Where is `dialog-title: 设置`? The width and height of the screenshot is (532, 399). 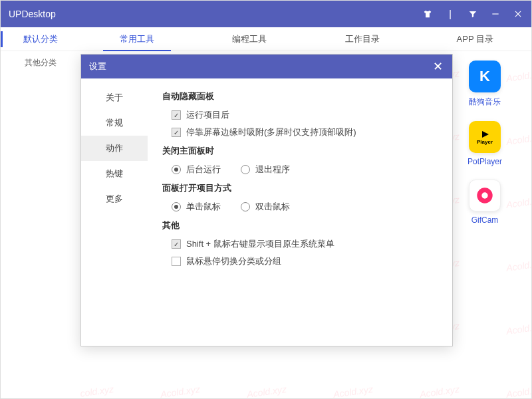
dialog-title: 设置 is located at coordinates (98, 66).